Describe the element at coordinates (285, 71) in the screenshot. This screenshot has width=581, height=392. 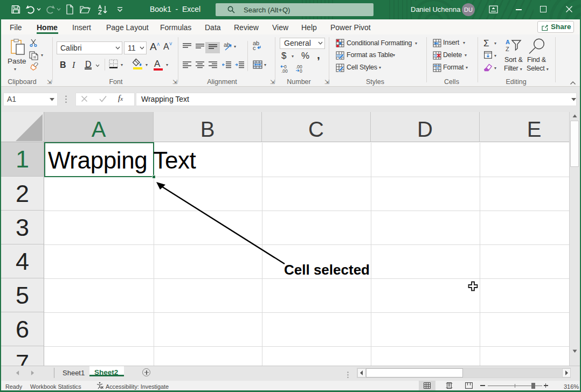
I see `svg-text: .00` at that location.